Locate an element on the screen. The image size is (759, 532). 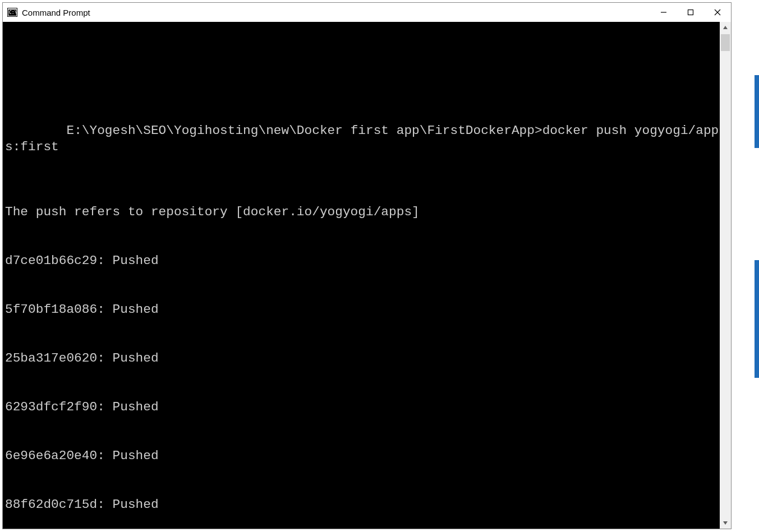
layer-line: d7ce01b66c29: Pushed is located at coordinates (362, 261).